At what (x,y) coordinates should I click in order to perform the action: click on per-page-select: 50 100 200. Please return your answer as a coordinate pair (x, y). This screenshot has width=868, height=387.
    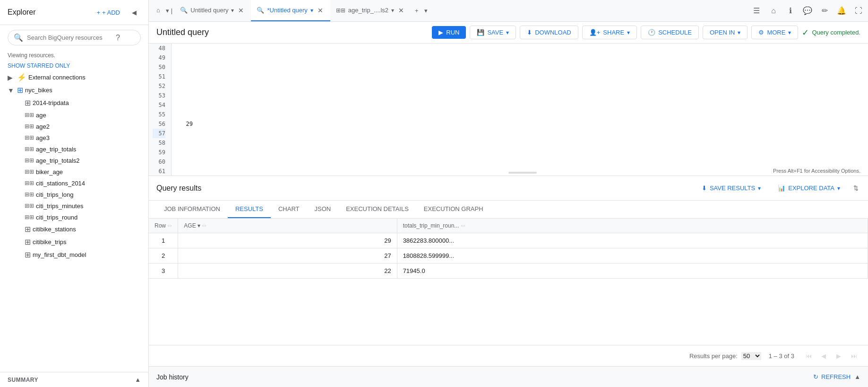
    Looking at the image, I should click on (751, 356).